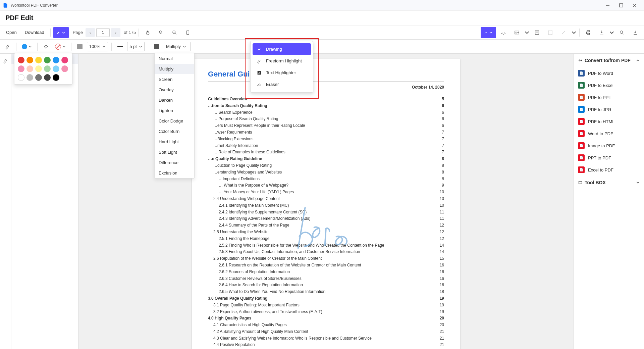 The height and width of the screenshot is (349, 644). I want to click on toolbox-header: Tool BOX, so click(609, 183).